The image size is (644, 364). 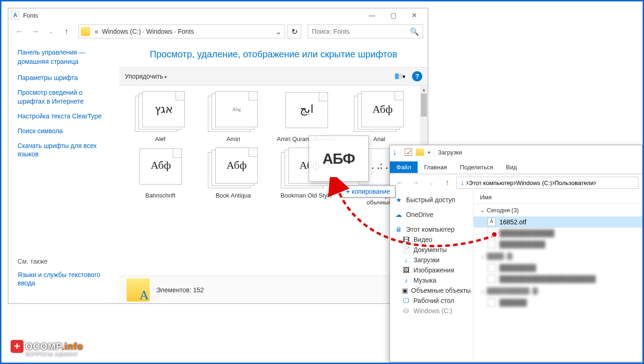 I want to click on address-bar: « Windows (C:) › Windows › Fonts ⌄, so click(x=182, y=31).